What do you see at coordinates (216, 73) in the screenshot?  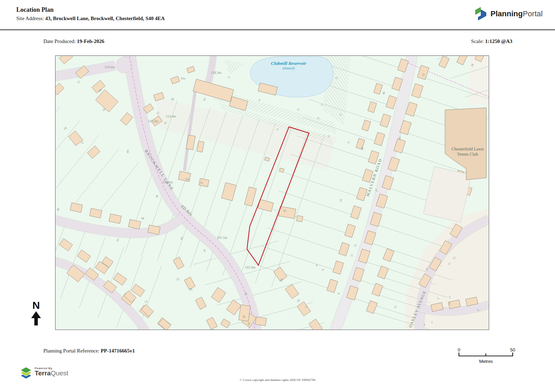 I see `spot-height-label: 118.3m` at bounding box center [216, 73].